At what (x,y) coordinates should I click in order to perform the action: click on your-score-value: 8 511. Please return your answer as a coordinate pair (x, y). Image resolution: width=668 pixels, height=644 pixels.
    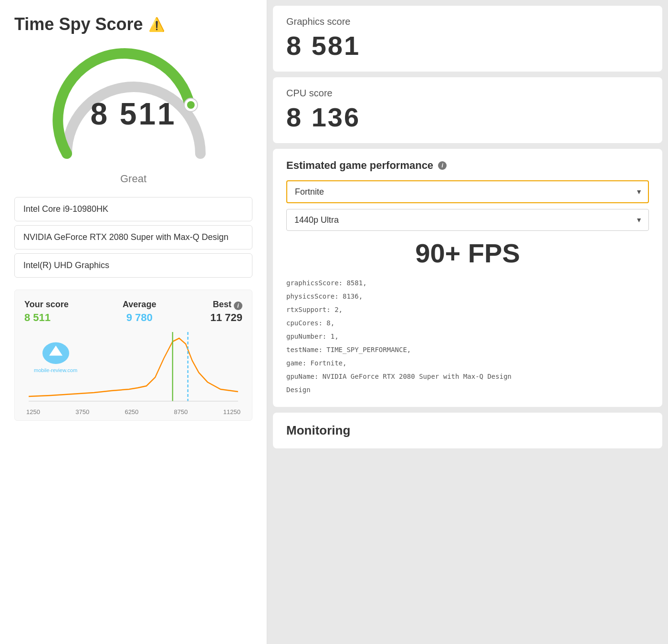
    Looking at the image, I should click on (37, 318).